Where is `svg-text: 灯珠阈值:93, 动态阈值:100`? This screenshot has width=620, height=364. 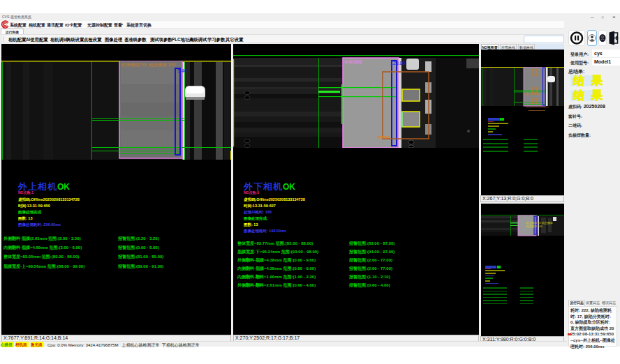
svg-text: 灯珠阈值:93, 动态阈值:100 is located at coordinates (149, 65).